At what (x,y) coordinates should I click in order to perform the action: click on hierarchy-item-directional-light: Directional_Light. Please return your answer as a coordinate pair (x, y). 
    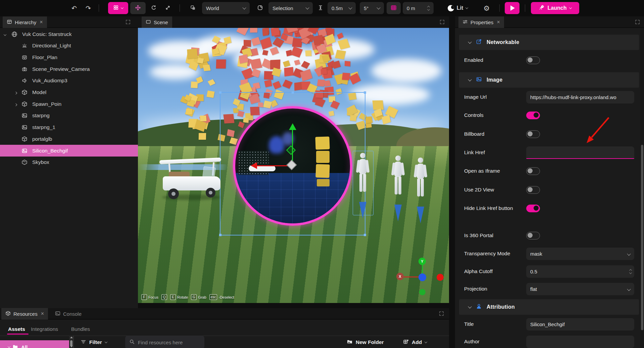
    Looking at the image, I should click on (69, 46).